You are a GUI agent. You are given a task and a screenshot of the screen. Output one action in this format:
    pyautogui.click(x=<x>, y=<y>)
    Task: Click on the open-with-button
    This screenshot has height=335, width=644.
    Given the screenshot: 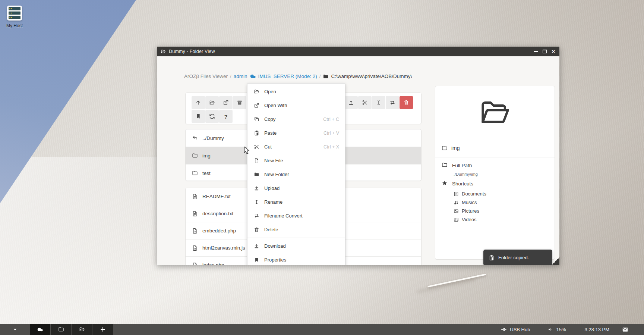 What is the action you would take?
    pyautogui.click(x=226, y=103)
    